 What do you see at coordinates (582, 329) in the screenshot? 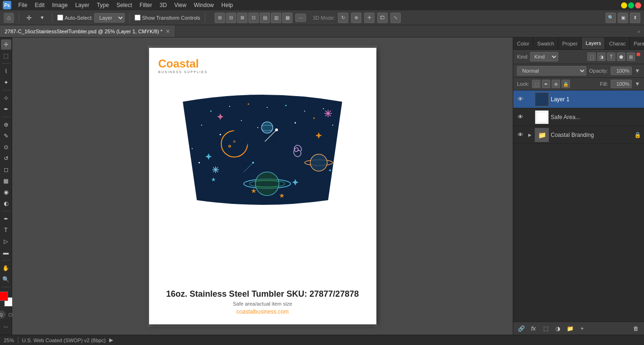
I see `layer-new-button: +` at bounding box center [582, 329].